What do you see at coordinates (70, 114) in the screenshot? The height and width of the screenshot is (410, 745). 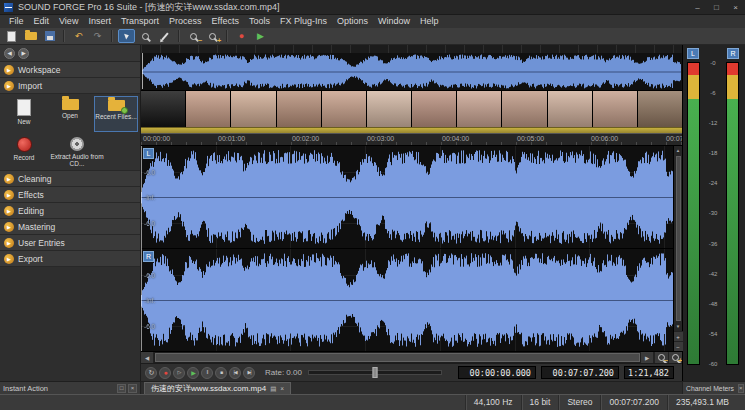 I see `import-open-button: Open` at bounding box center [70, 114].